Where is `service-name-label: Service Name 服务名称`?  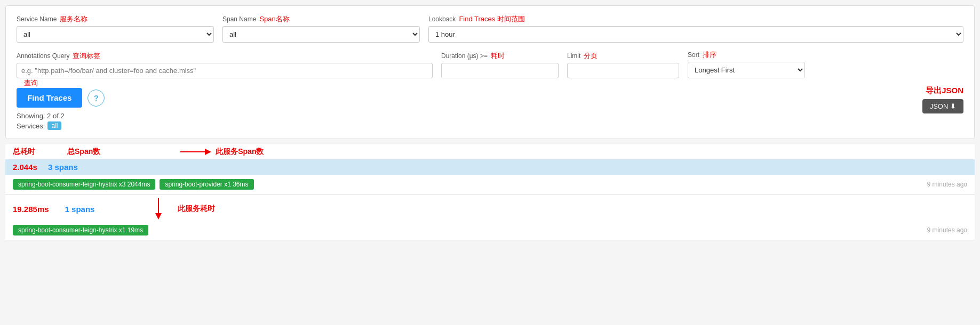 service-name-label: Service Name 服务名称 is located at coordinates (115, 19).